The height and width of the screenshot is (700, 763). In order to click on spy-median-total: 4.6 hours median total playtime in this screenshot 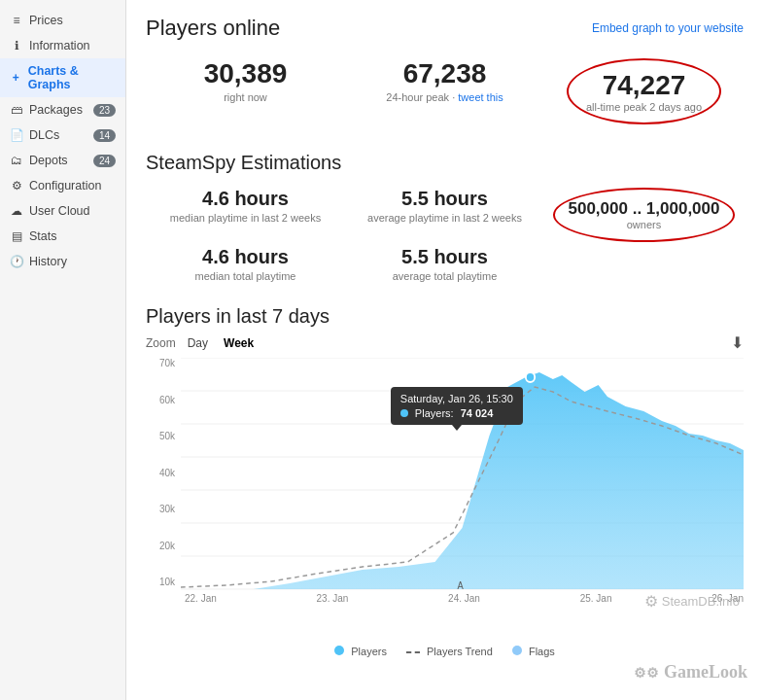, I will do `click(245, 264)`.